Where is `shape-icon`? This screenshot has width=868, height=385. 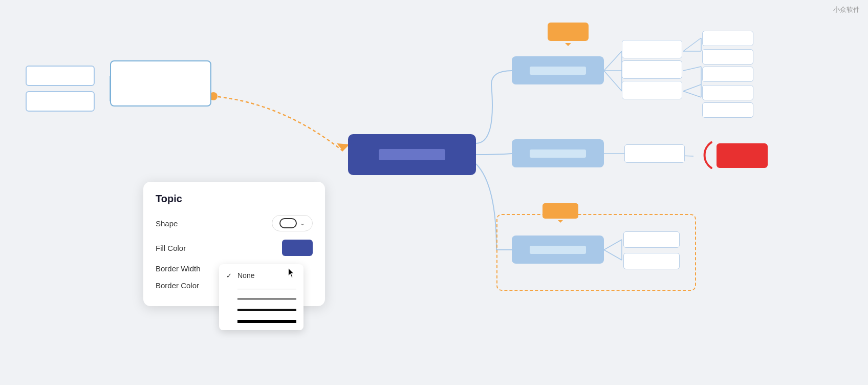 shape-icon is located at coordinates (288, 223).